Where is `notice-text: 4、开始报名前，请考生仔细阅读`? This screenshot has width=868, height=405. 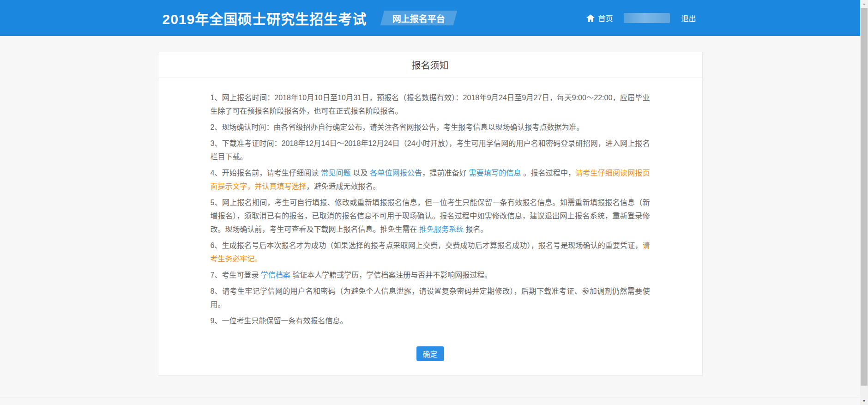
notice-text: 4、开始报名前，请考生仔细阅读 is located at coordinates (266, 173).